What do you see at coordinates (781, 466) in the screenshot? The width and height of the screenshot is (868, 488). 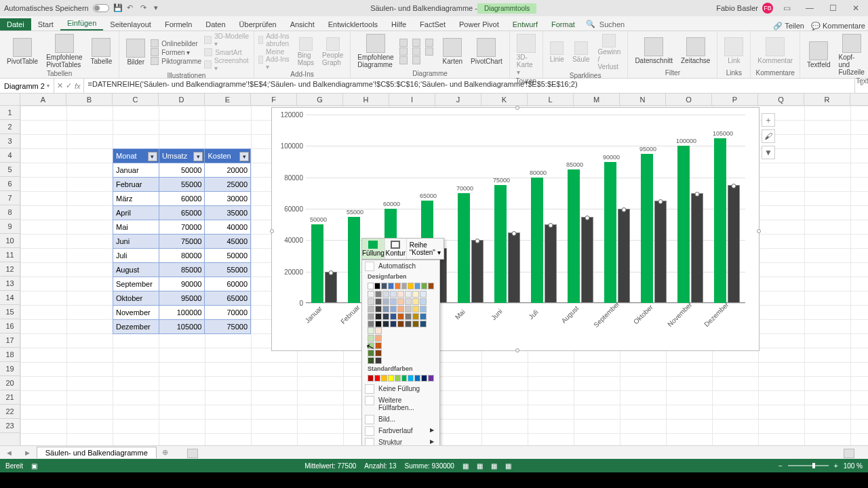 I see `zoom-out-icon: −` at bounding box center [781, 466].